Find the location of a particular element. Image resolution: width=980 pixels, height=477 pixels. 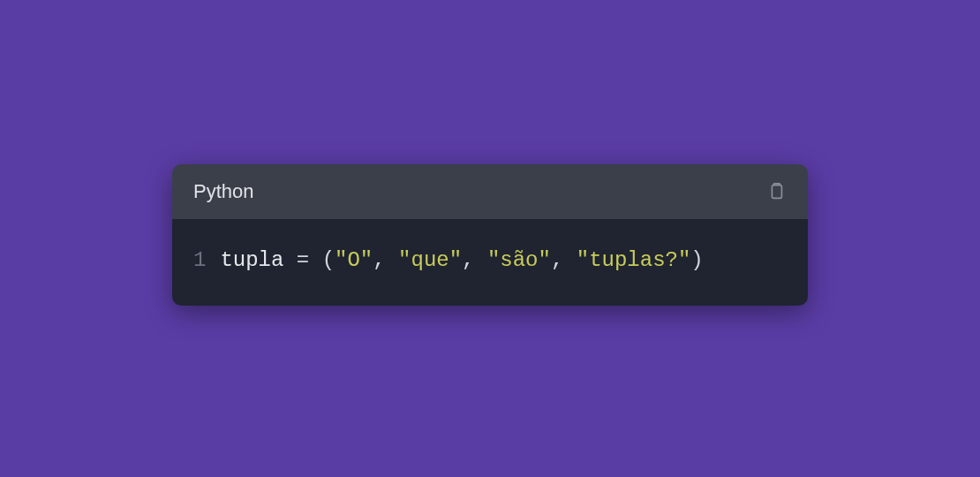

code-header: Python is located at coordinates (490, 192).